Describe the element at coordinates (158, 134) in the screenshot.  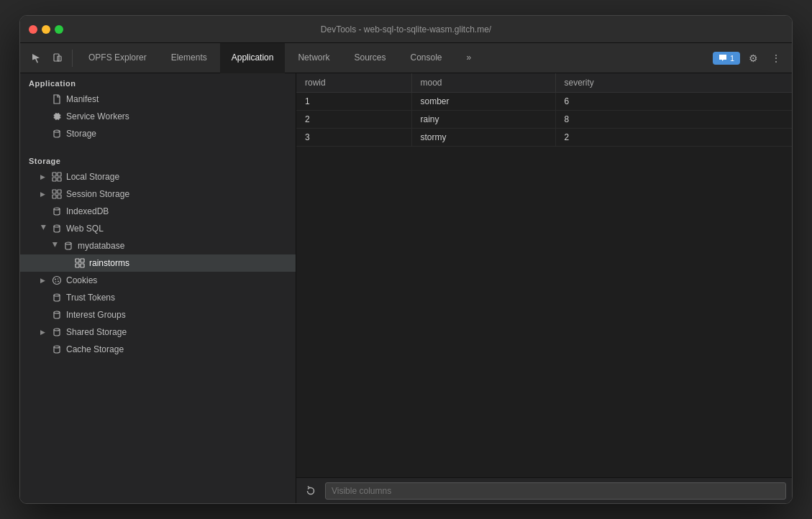
I see `sidebar-item-storage-app: ▶ Storage` at that location.